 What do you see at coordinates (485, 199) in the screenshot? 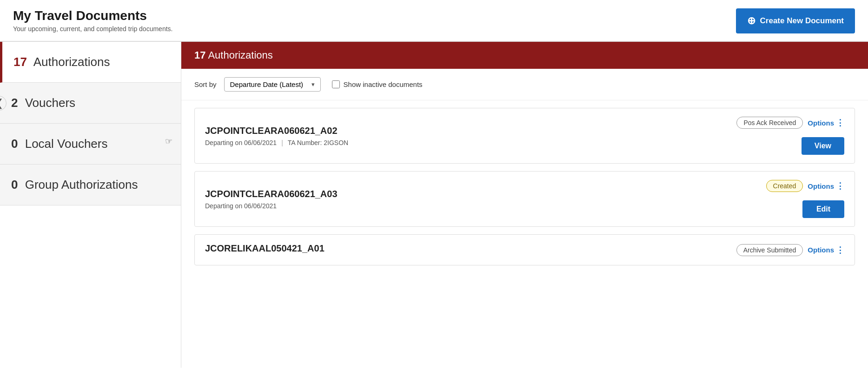
I see `doc-info: JCPOINTCLEARA060621_A03Departing on 06/0…` at bounding box center [485, 199].